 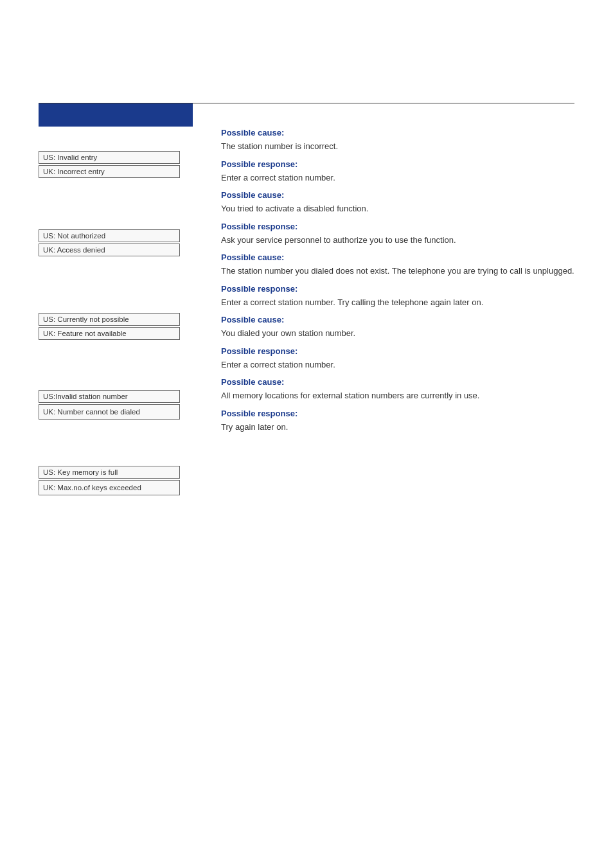 What do you see at coordinates (109, 236) in the screenshot?
I see `us-label-2: US: Not authorized` at bounding box center [109, 236].